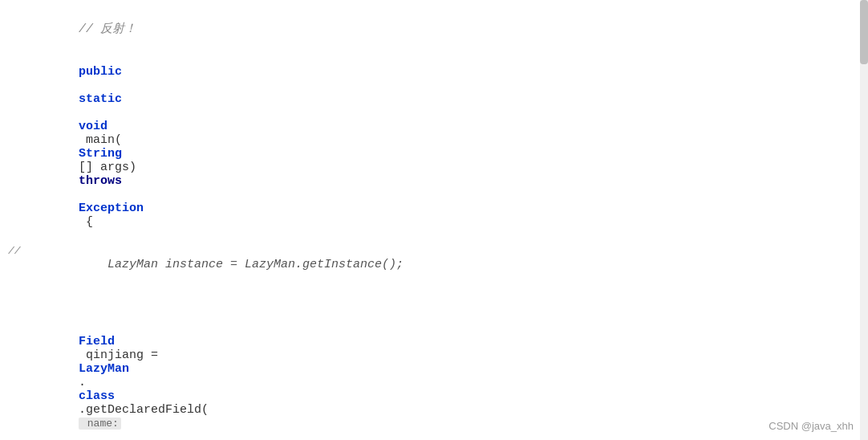  Describe the element at coordinates (87, 147) in the screenshot. I see `line-content-2: public static void main( String [] args)…` at that location.